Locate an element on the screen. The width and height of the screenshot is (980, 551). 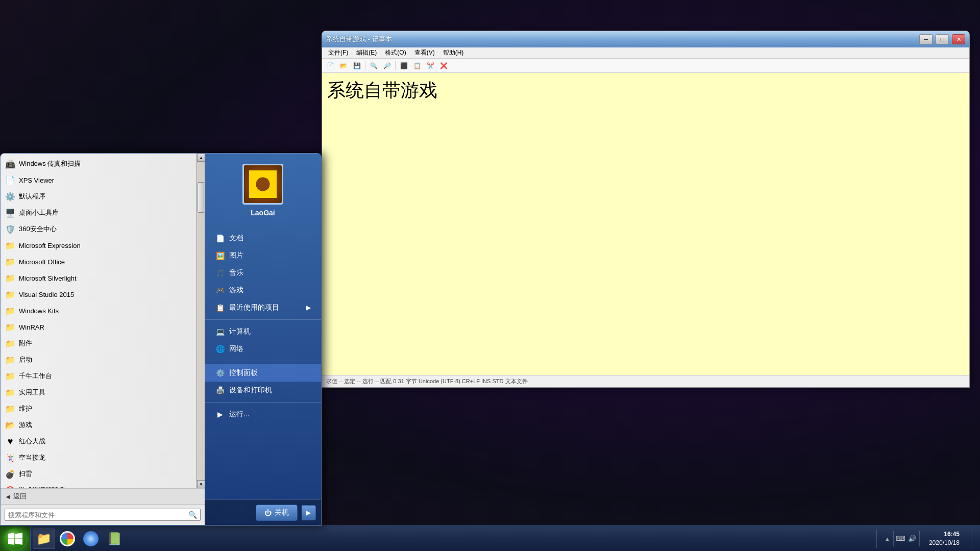
taskbar-item-chrome2 is located at coordinates (91, 539).